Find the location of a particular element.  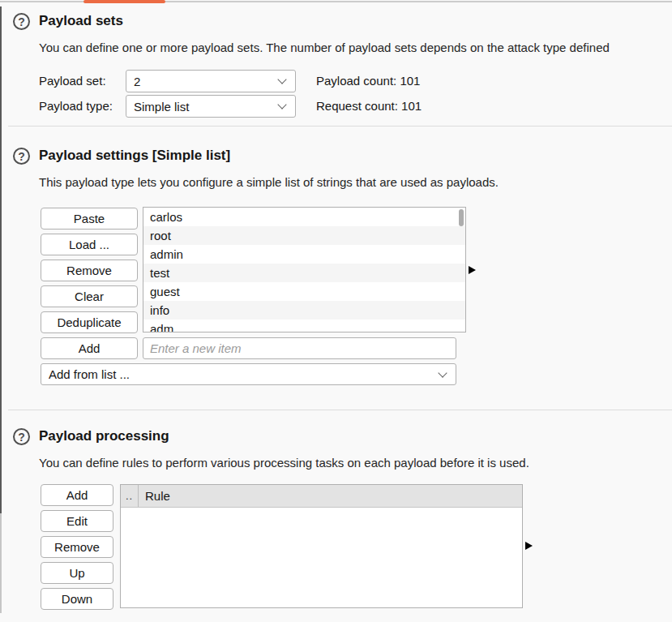

payload-set-dropdown: 2 is located at coordinates (211, 81).